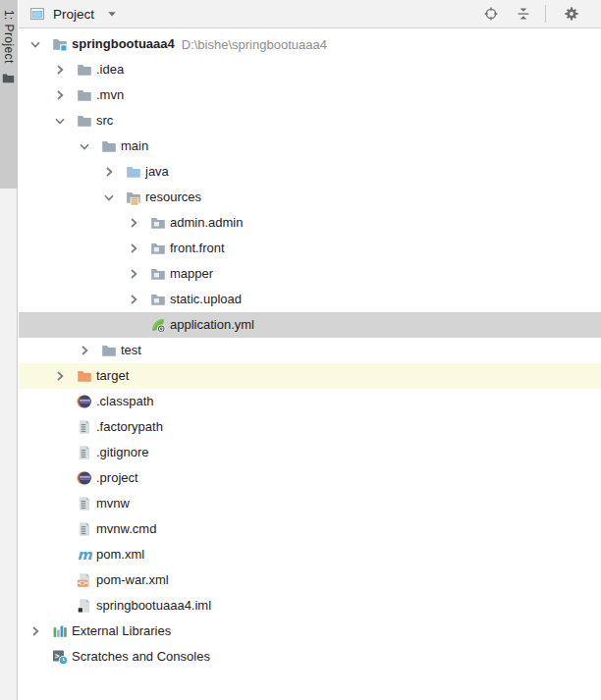 This screenshot has height=700, width=601. Describe the element at coordinates (310, 121) in the screenshot. I see `tree-row: src` at that location.